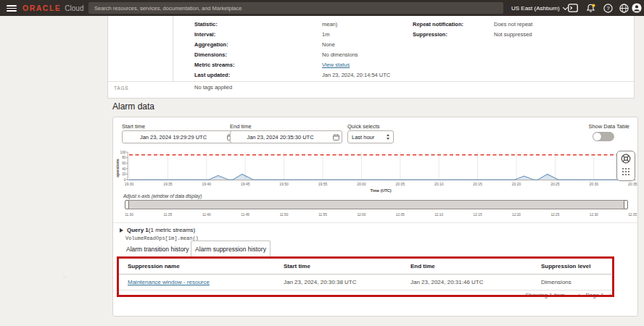 The height and width of the screenshot is (326, 644). Describe the element at coordinates (197, 267) in the screenshot. I see `column-header: Suppression name` at that location.